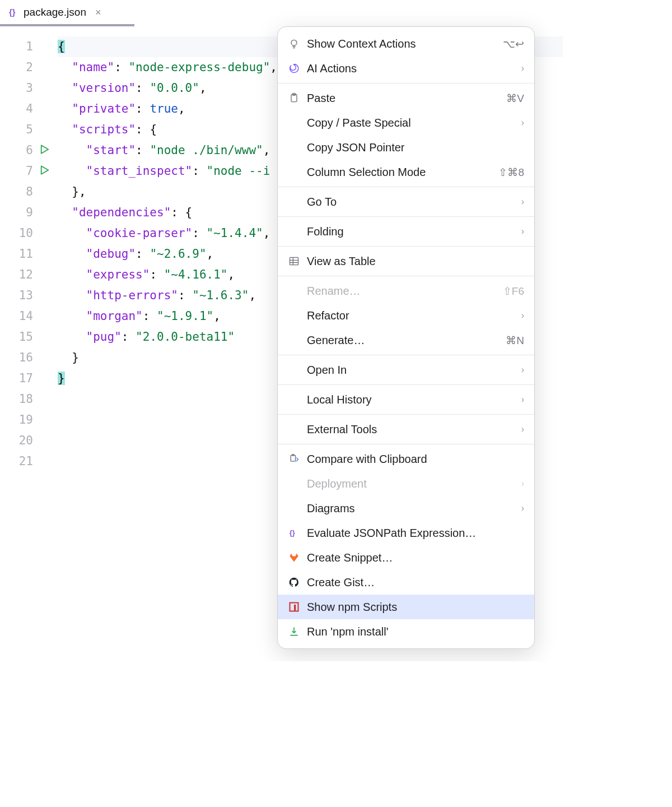 Image resolution: width=672 pixels, height=807 pixels. I want to click on menu-rename: Rename… ⇧F6, so click(406, 291).